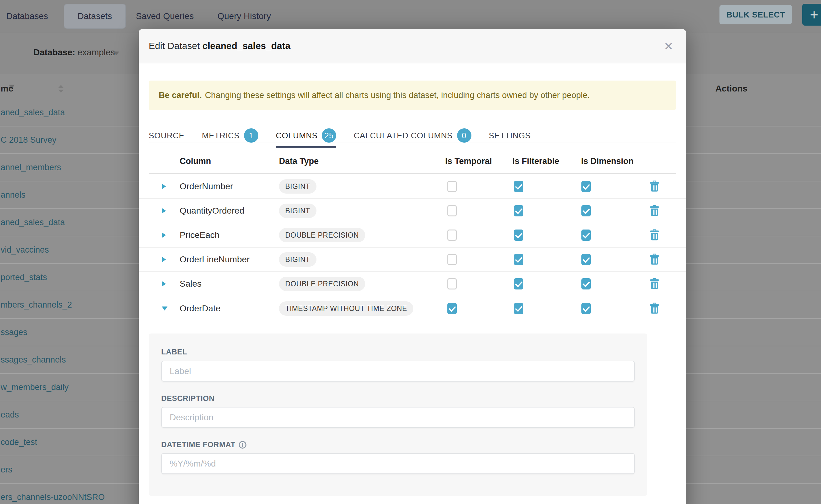 This screenshot has height=504, width=821. I want to click on header-data-type: Data Type, so click(299, 161).